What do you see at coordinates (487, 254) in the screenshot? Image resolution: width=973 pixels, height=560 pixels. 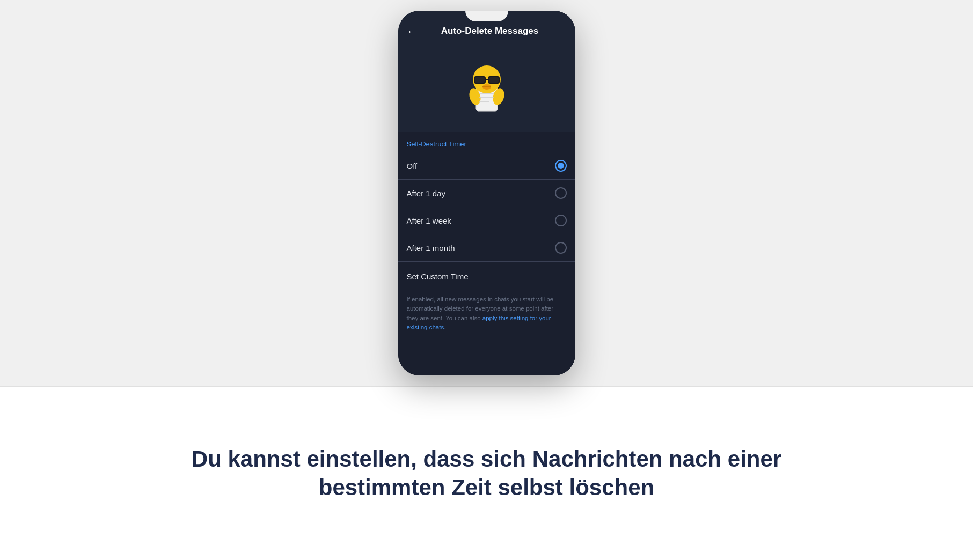 I see `options-section: Self-Destruct Timer Off After 1 day` at bounding box center [487, 254].